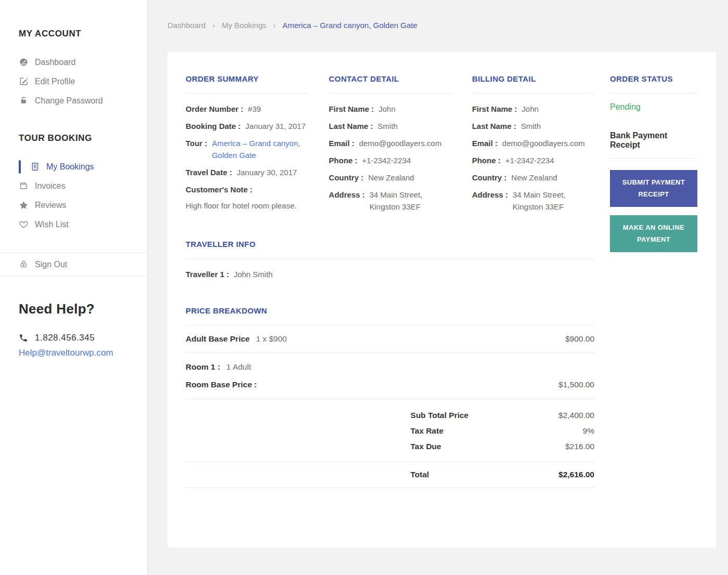  Describe the element at coordinates (74, 276) in the screenshot. I see `sidebar-divider` at that location.